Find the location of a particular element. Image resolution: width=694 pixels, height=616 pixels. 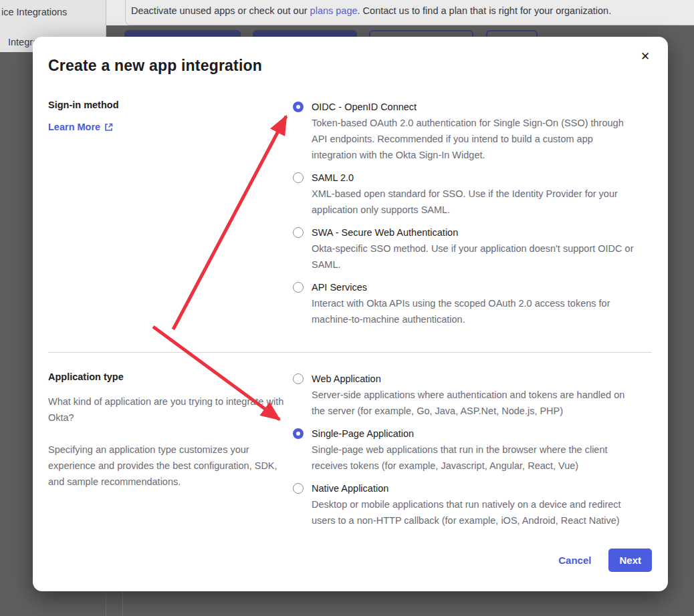

radio-option-title: API Services is located at coordinates (476, 287).